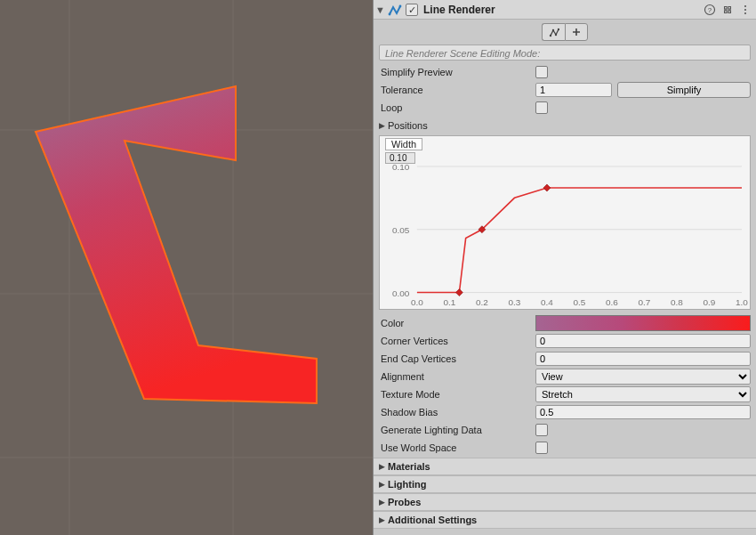  What do you see at coordinates (677, 303) in the screenshot?
I see `svg-text: 0.8` at bounding box center [677, 303].